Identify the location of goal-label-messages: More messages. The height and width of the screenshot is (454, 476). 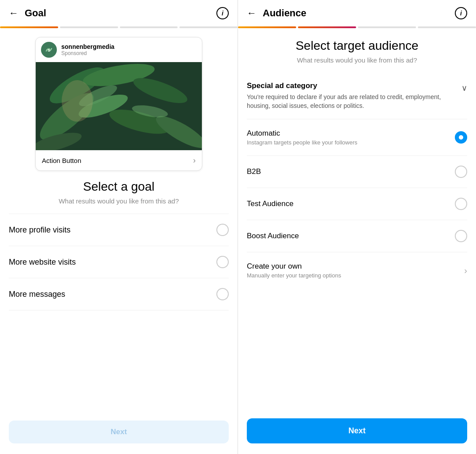
(37, 294).